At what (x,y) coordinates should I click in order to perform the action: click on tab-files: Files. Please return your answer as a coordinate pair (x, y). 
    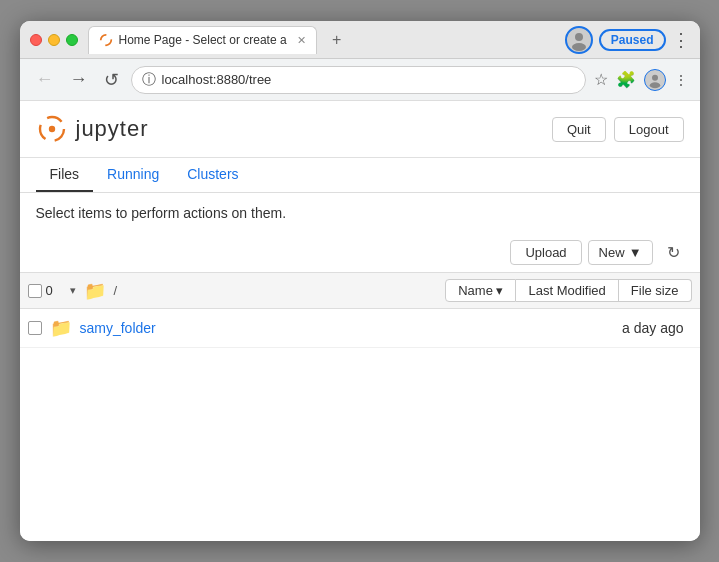
    Looking at the image, I should click on (65, 175).